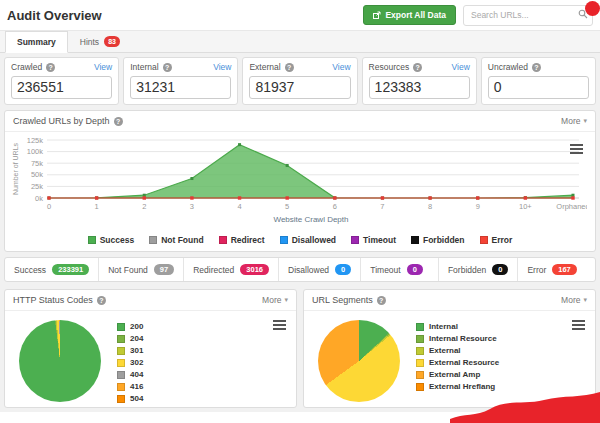  I want to click on svg-text: 100k, so click(36, 152).